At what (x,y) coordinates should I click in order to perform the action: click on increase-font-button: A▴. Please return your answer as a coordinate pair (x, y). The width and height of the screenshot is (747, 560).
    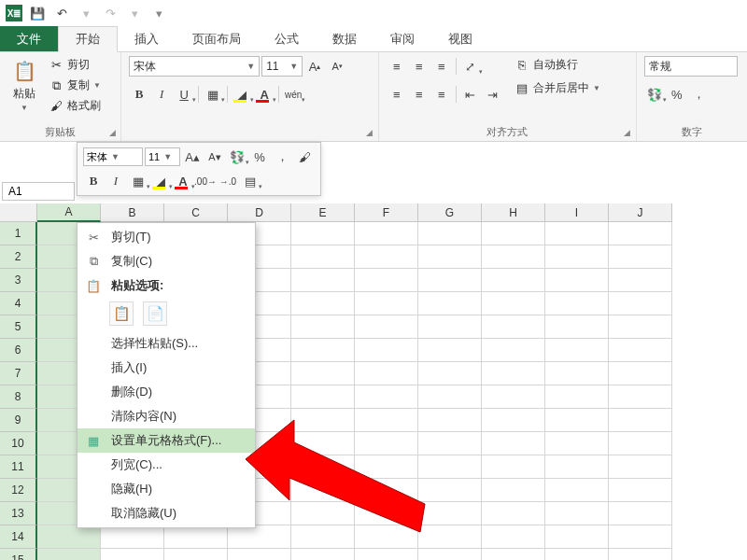
    Looking at the image, I should click on (315, 66).